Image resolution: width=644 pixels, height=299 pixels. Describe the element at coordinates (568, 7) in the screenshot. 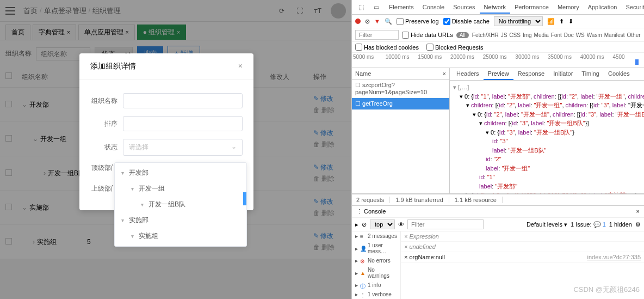

I see `dt-tab-memory: Memory` at that location.